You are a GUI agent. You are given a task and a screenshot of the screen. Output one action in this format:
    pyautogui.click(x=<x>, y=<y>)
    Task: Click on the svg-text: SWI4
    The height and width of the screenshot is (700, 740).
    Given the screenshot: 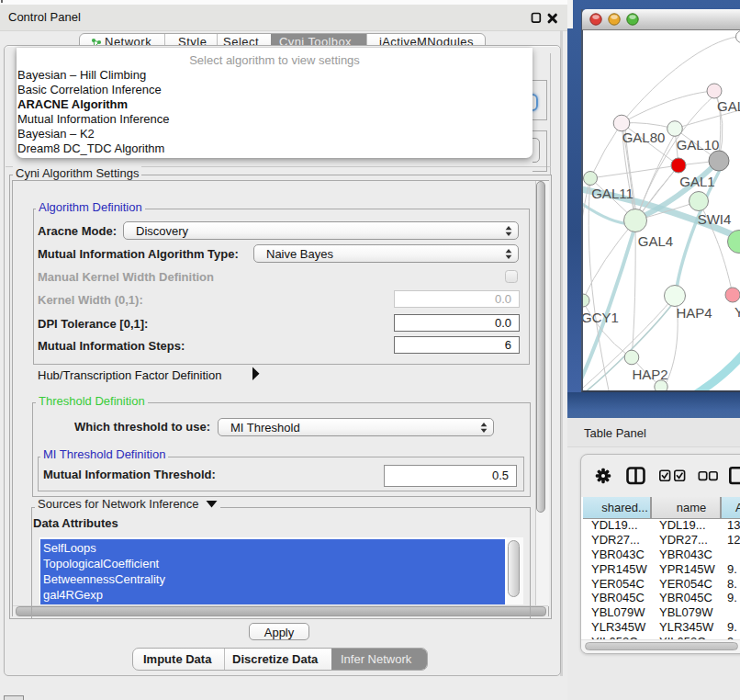 What is the action you would take?
    pyautogui.click(x=714, y=219)
    